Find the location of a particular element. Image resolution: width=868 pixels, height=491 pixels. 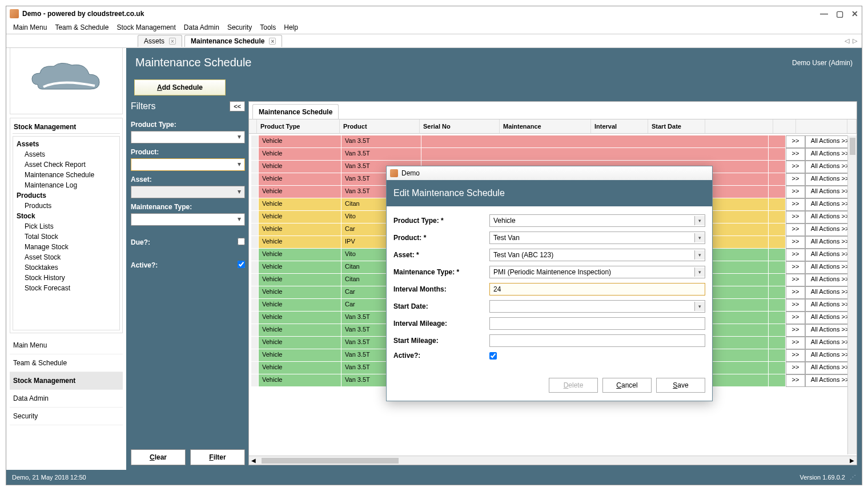

filter-active-checkbox is located at coordinates (241, 264).